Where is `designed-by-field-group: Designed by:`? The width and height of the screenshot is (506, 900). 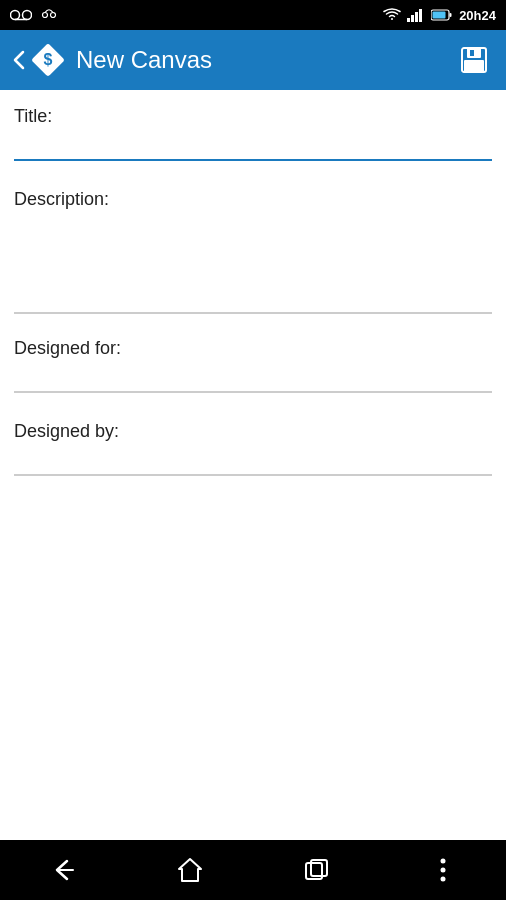 designed-by-field-group: Designed by: is located at coordinates (253, 448).